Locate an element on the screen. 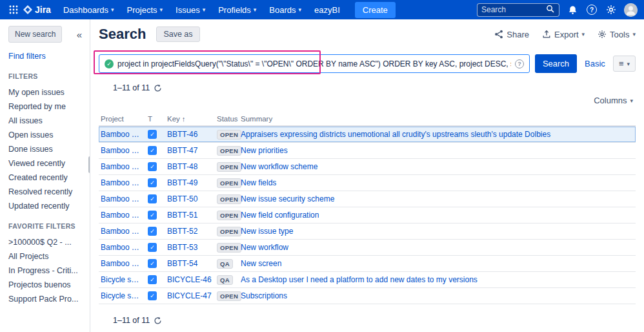  basic-mode-link: Basic is located at coordinates (595, 63).